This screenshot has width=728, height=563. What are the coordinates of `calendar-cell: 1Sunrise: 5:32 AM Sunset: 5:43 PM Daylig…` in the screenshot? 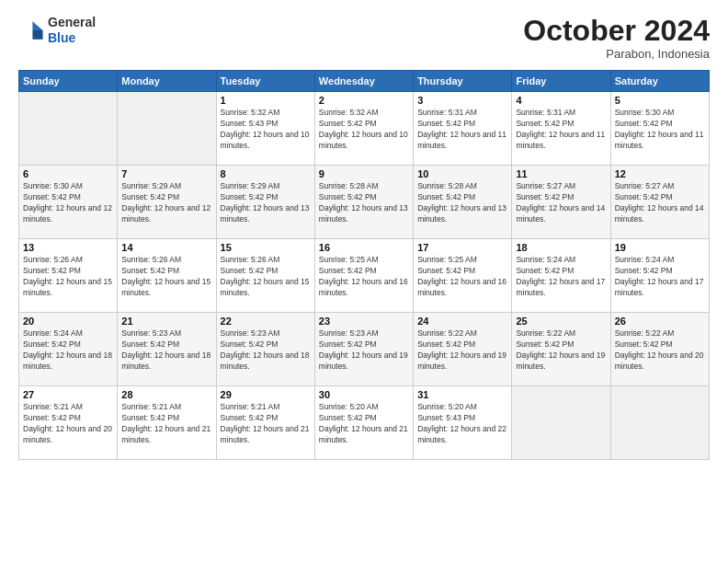 It's located at (265, 129).